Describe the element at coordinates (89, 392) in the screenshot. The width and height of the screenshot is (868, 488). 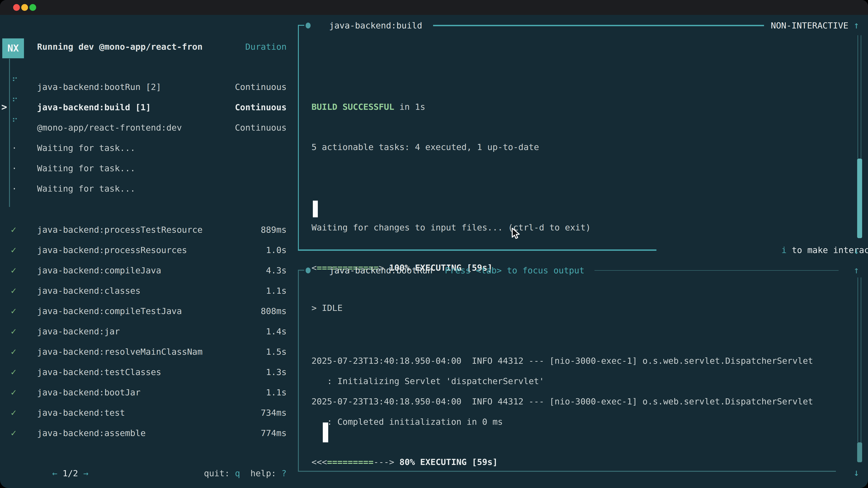
I see `task-name: java-backend:bootJar` at that location.